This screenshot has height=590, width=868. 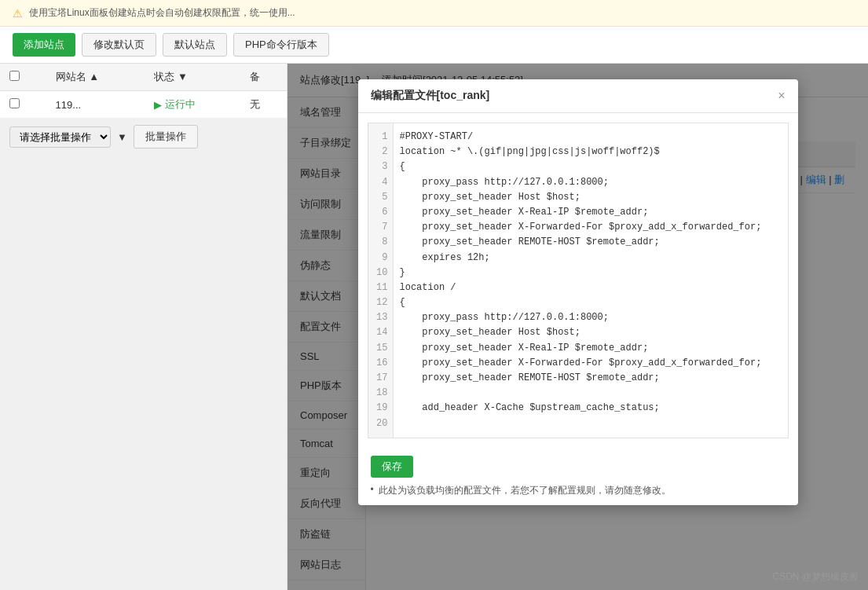 I want to click on status-running: ▶ 运行中, so click(x=192, y=104).